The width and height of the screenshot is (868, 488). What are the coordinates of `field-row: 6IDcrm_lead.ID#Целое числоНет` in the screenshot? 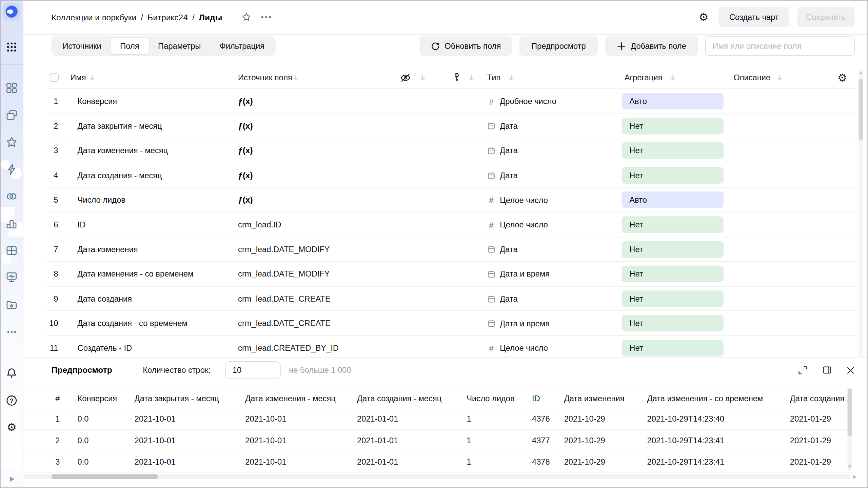 It's located at (452, 225).